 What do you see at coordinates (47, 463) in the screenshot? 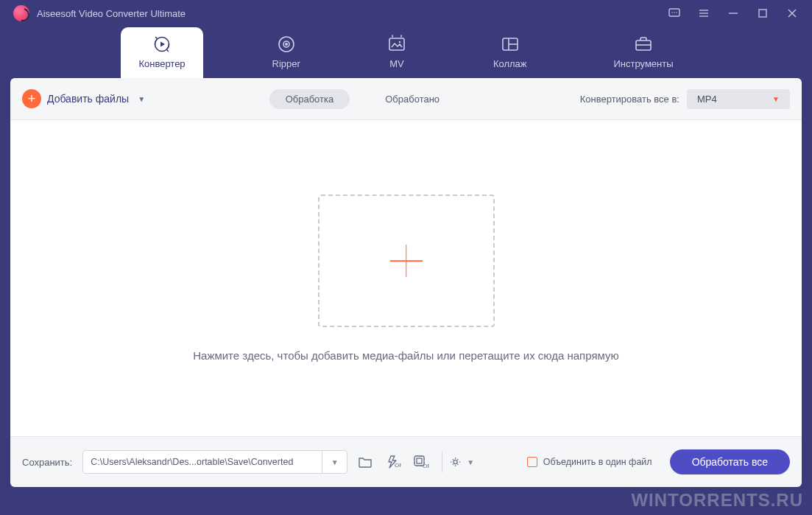
I see `save-to-label: Сохранить:` at bounding box center [47, 463].